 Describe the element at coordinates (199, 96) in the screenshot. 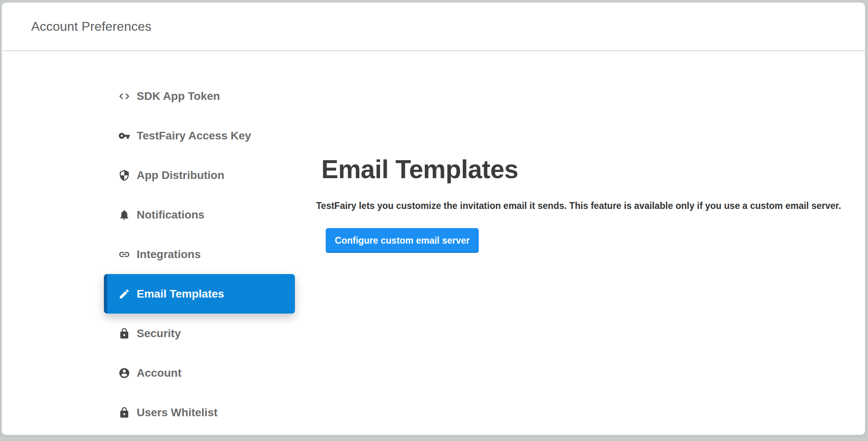

I see `sidebar-item-sdk-app-token: SDK App Token` at that location.